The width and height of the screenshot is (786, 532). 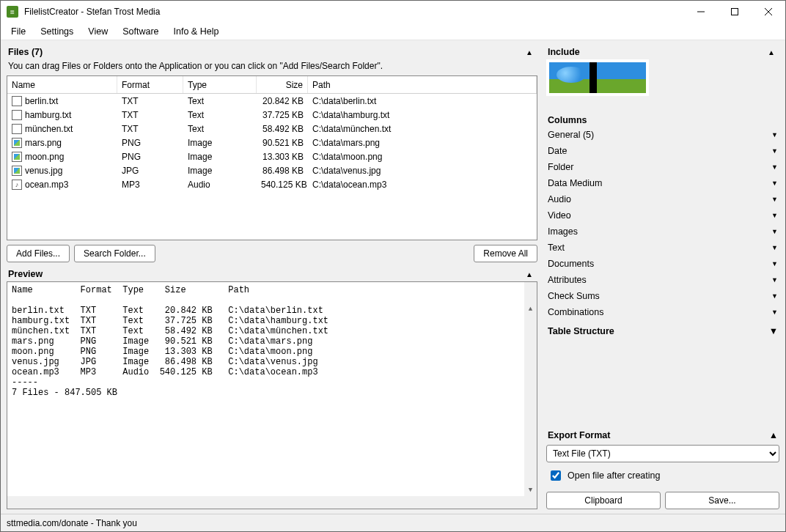 What do you see at coordinates (663, 329) in the screenshot?
I see `table-structure-header: Table Structure ▼` at bounding box center [663, 329].